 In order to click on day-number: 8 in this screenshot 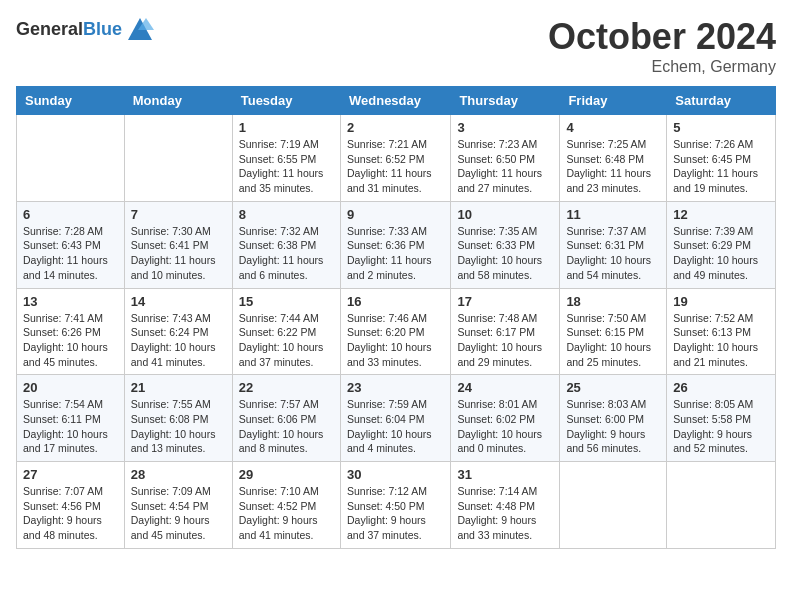, I will do `click(286, 214)`.